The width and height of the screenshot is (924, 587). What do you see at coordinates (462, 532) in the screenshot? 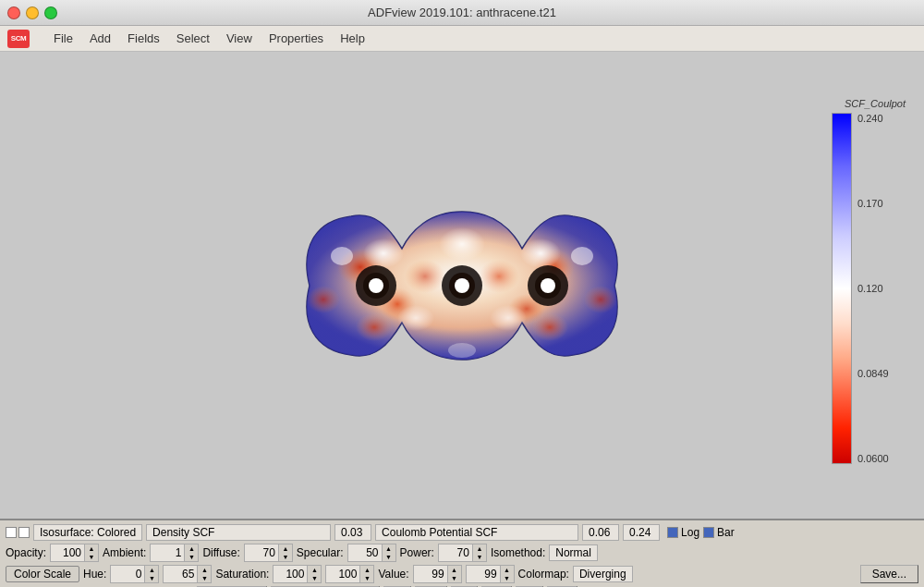
I see `bottom-row1: Isosurface: Colored Density SCF 0.03 Cou…` at bounding box center [462, 532].